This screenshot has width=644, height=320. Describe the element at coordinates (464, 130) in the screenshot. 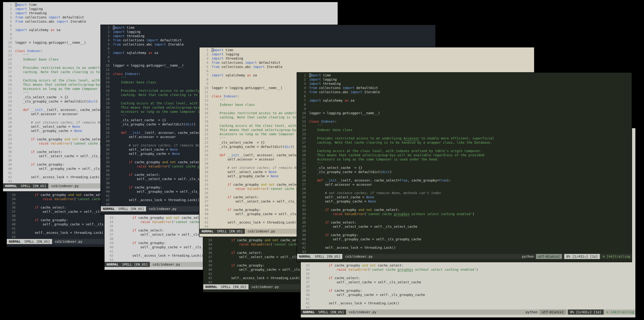

I see `code-line: 14 Indexer base class` at that location.